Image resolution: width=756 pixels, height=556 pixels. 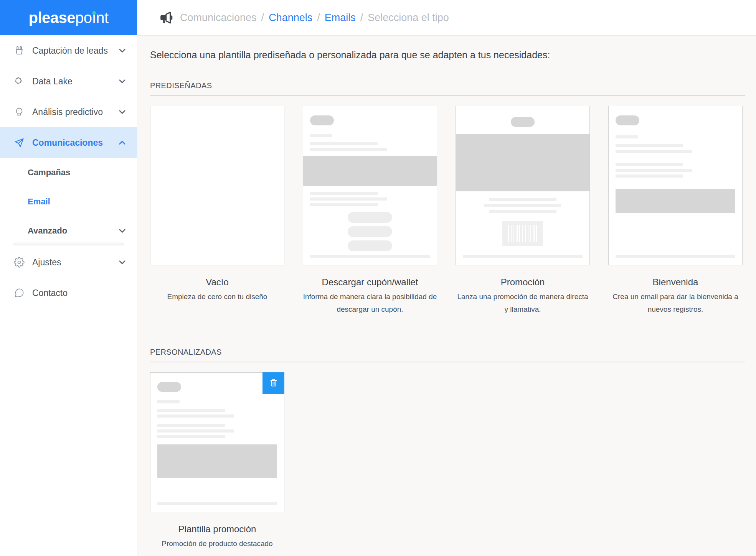 I want to click on template-description: Lanza una promoción de manera directa y …, so click(x=523, y=303).